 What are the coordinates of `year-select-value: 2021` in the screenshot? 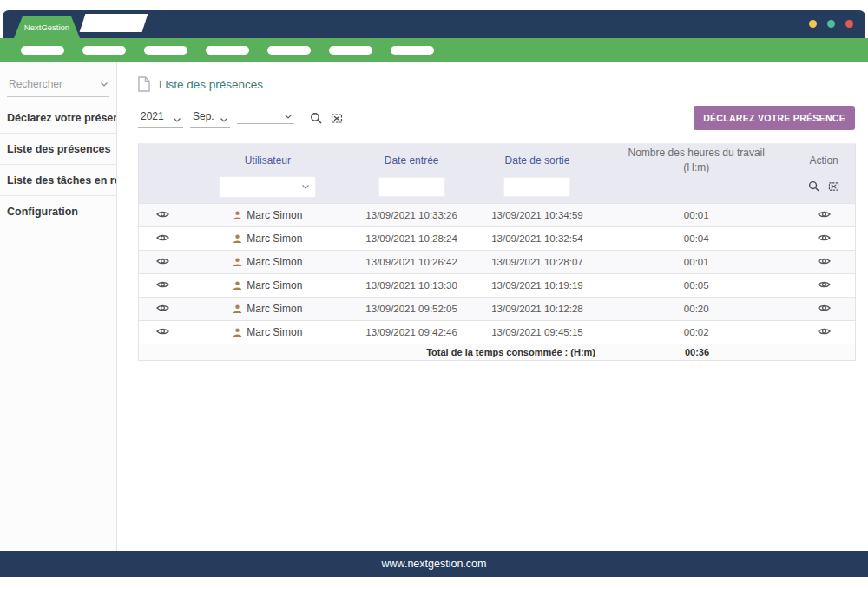 It's located at (155, 116).